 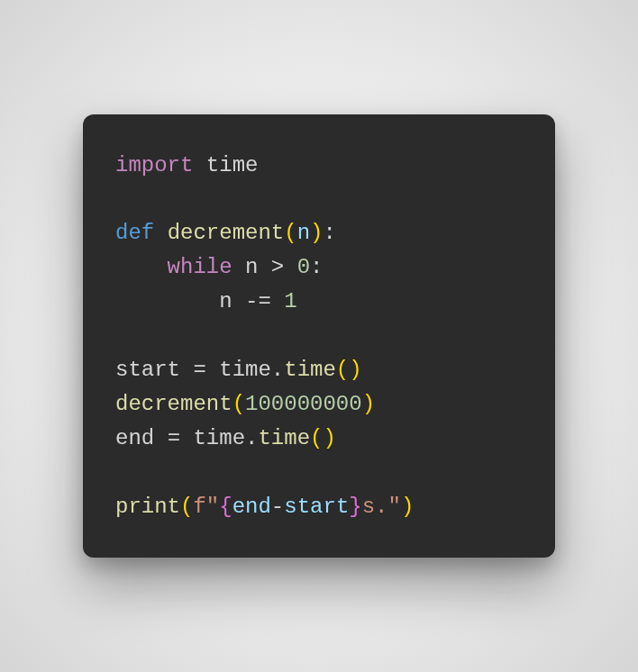 What do you see at coordinates (205, 506) in the screenshot?
I see `fstring-prefix: f"` at bounding box center [205, 506].